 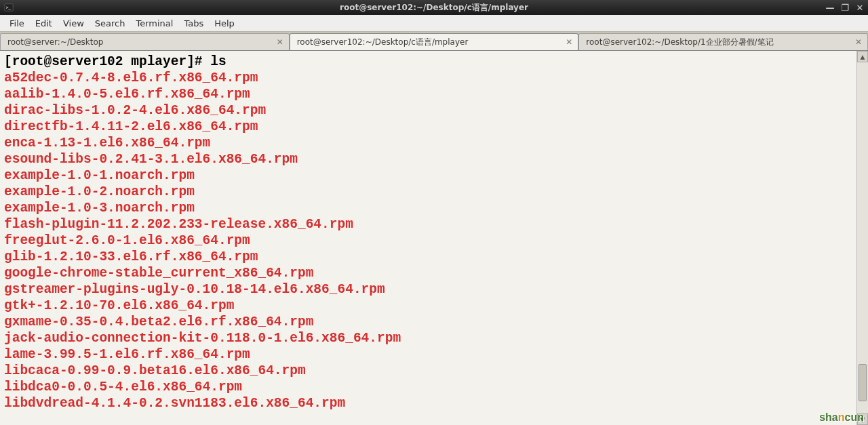 What do you see at coordinates (434, 322) in the screenshot?
I see `file-entry: gxmame-0.35-0.4.beta2.el6.rf.x86_64.rpm` at bounding box center [434, 322].